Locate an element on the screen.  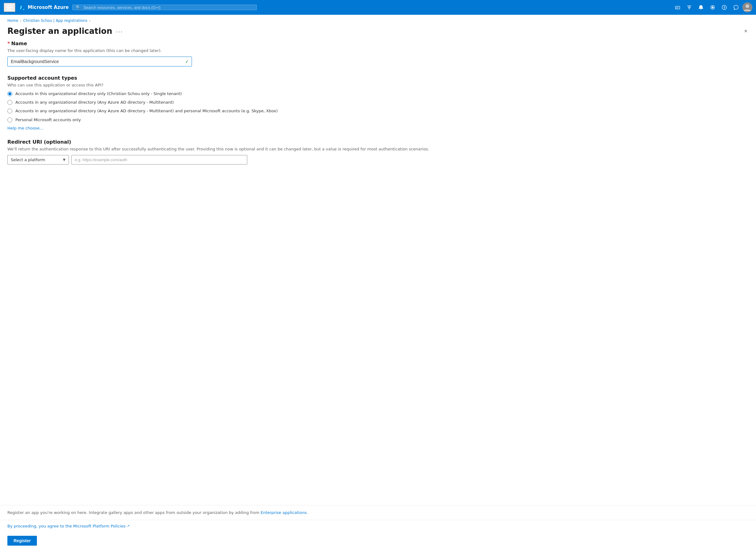
search-input is located at coordinates (168, 7).